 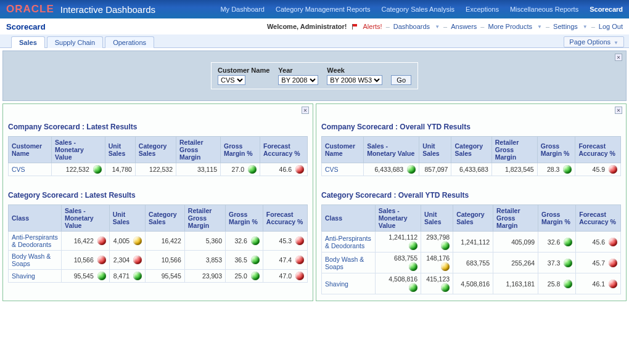 What do you see at coordinates (205, 241) in the screenshot?
I see `cell-rgm: 5,360` at bounding box center [205, 241].